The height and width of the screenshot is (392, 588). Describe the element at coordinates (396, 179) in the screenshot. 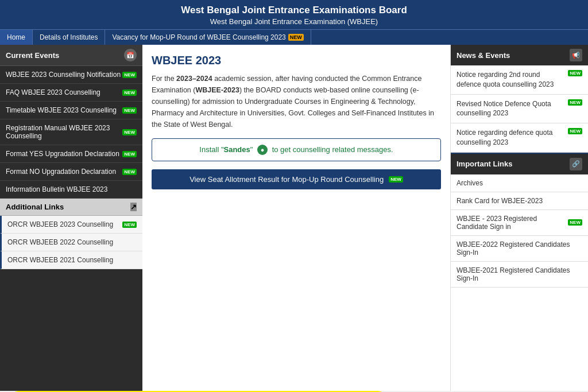

I see `new-badge-btn: NEW` at that location.